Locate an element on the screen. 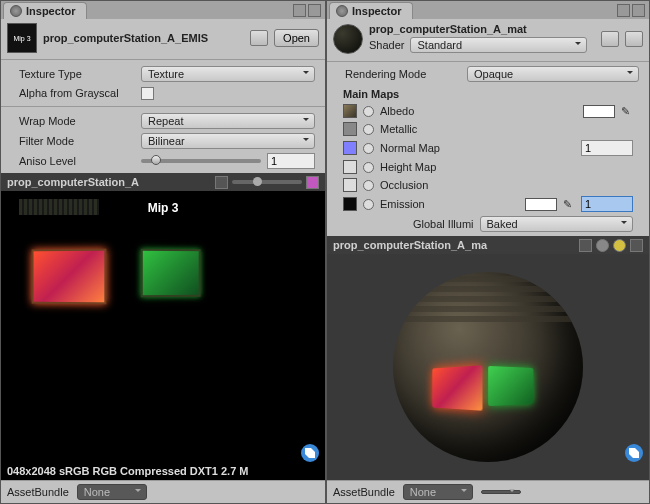  dot-icon is located at coordinates (602, 246).